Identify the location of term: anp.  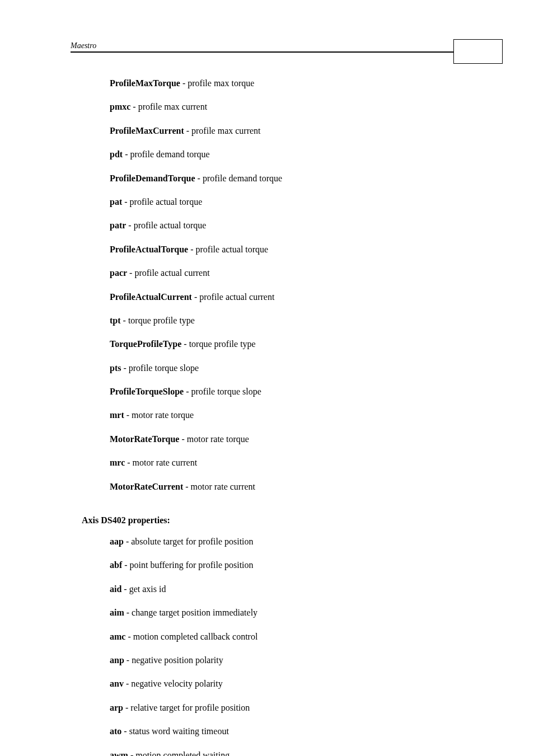
(117, 660).